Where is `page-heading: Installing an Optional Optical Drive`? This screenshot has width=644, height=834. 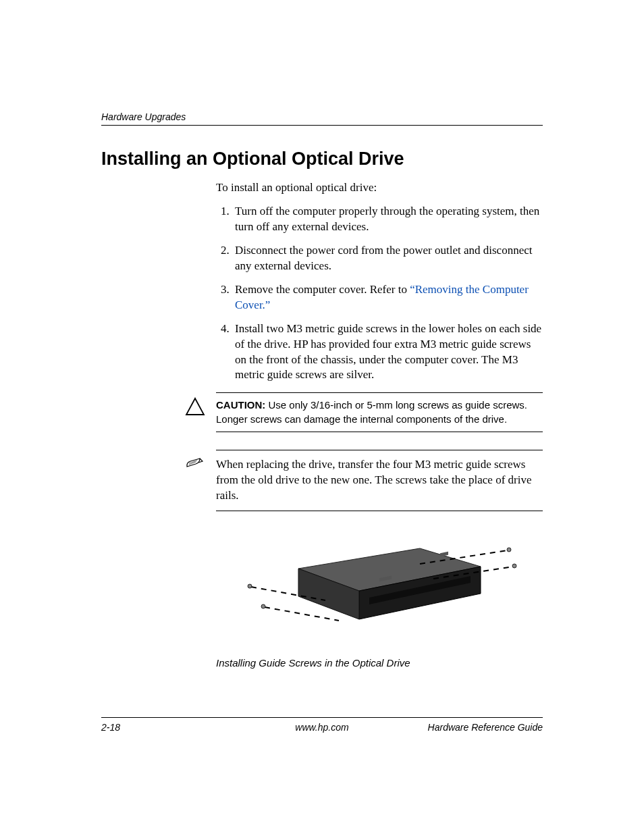 page-heading: Installing an Optional Optical Drive is located at coordinates (322, 159).